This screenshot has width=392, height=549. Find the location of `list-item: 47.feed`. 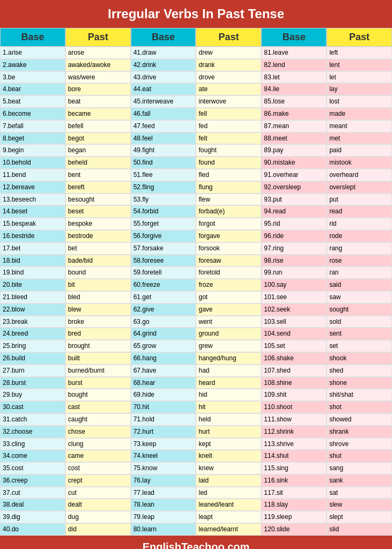

list-item: 47.feed is located at coordinates (164, 127).